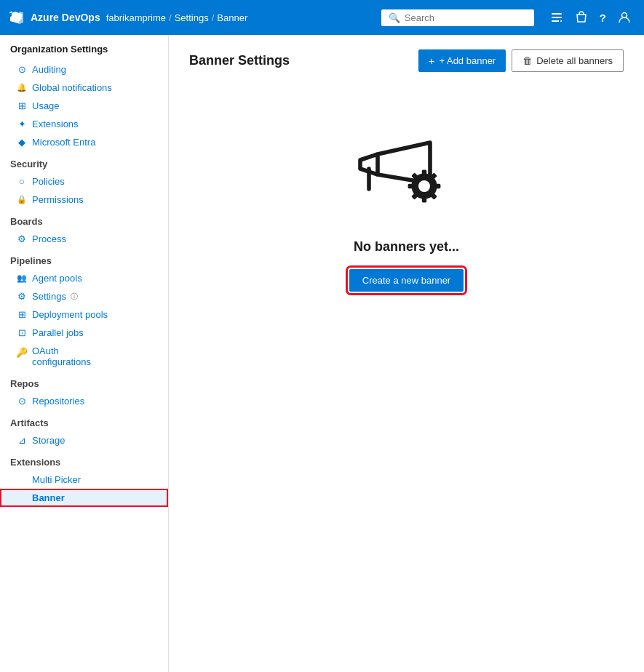  Describe the element at coordinates (466, 17) in the screenshot. I see `search-input` at that location.